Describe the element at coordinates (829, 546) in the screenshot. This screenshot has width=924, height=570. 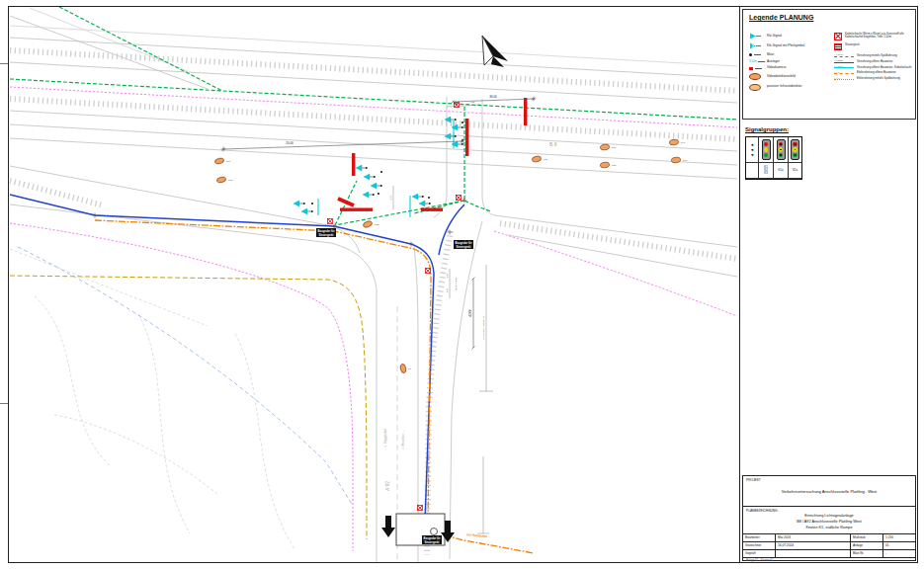
I see `title-block-grid: Bearbeitet Mai 2024 Maßstab 1:250 Gezeic…` at that location.